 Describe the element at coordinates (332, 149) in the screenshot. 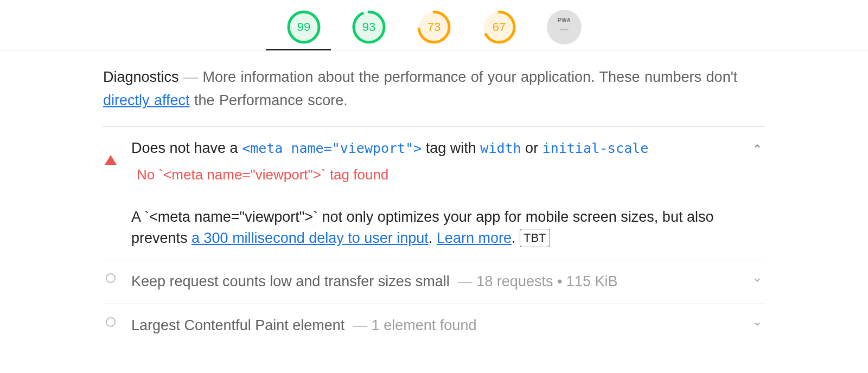

I see `code-meta-viewport: <meta name="viewport">` at that location.